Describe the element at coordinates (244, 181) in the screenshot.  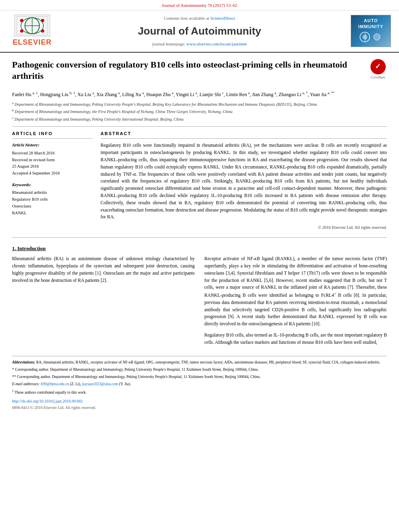
I see `right-column: ABSTRACT Regulatory B10 cells were funct…` at that location.